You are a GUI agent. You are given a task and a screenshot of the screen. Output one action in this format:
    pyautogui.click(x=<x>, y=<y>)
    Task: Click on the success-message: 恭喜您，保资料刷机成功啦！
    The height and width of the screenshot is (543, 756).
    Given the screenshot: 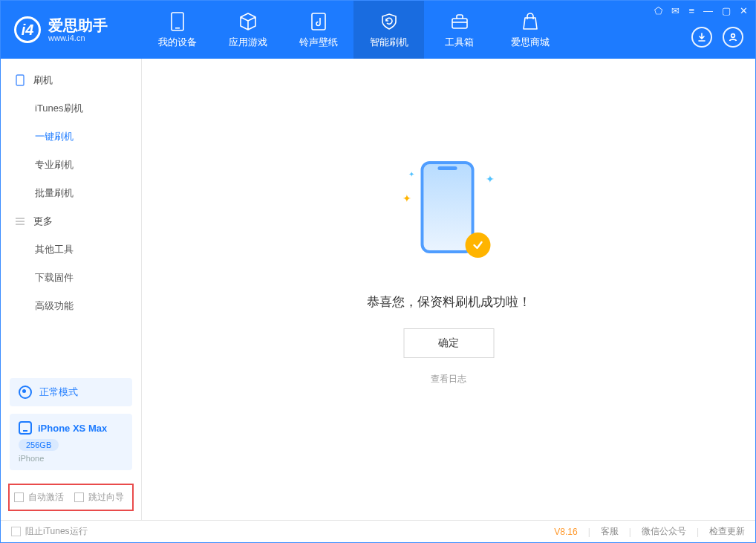 What is the action you would take?
    pyautogui.click(x=449, y=302)
    